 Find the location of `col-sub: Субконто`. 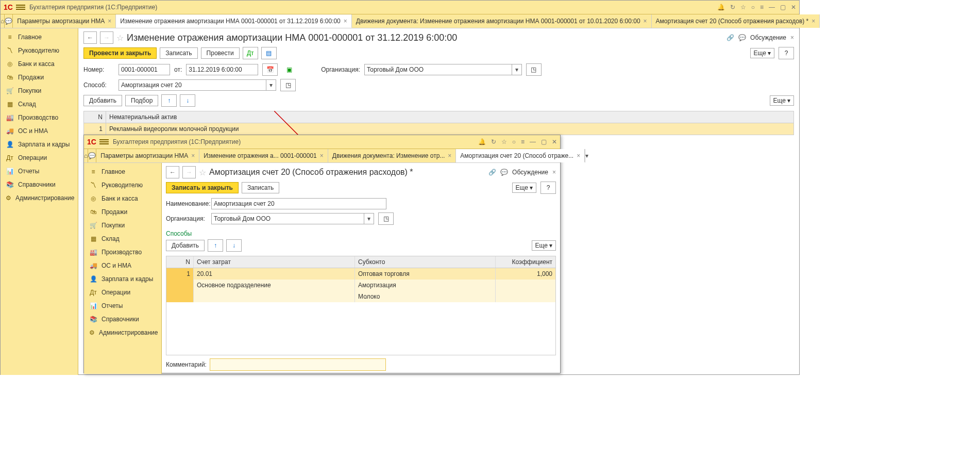

col-sub: Субконто is located at coordinates (426, 262).